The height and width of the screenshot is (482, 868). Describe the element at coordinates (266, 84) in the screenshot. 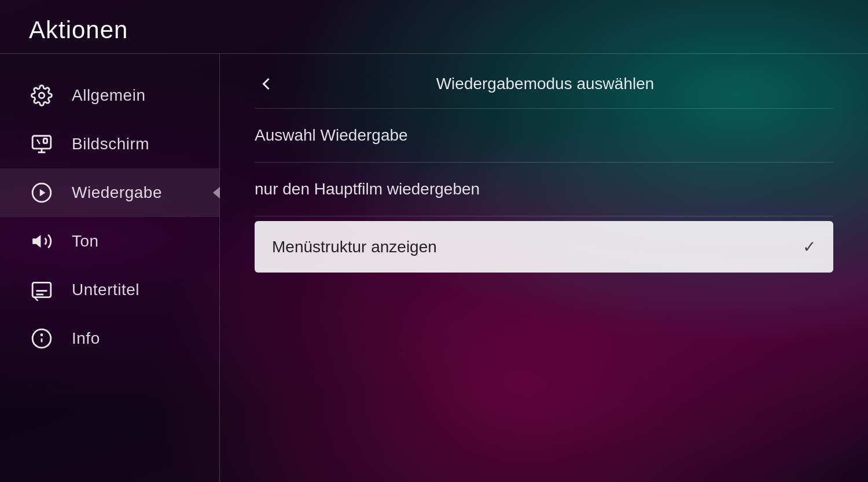

I see `back-button` at that location.